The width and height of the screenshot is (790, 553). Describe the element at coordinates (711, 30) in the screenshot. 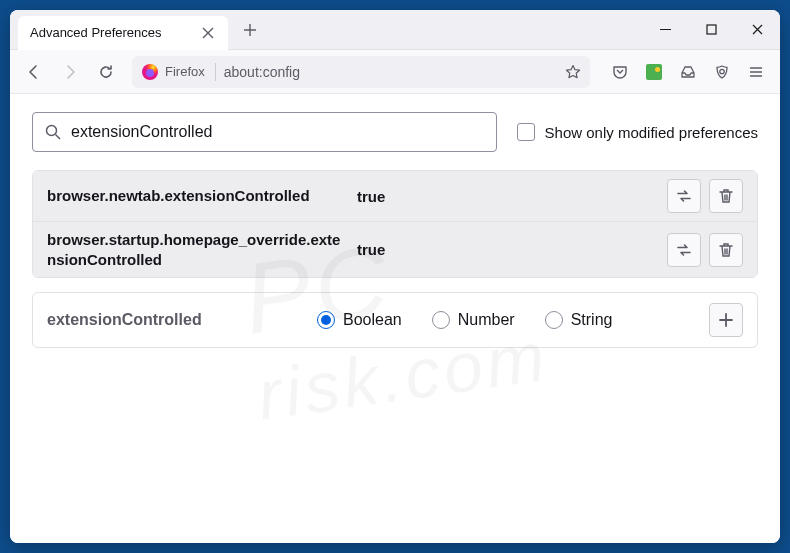

I see `window-controls` at that location.